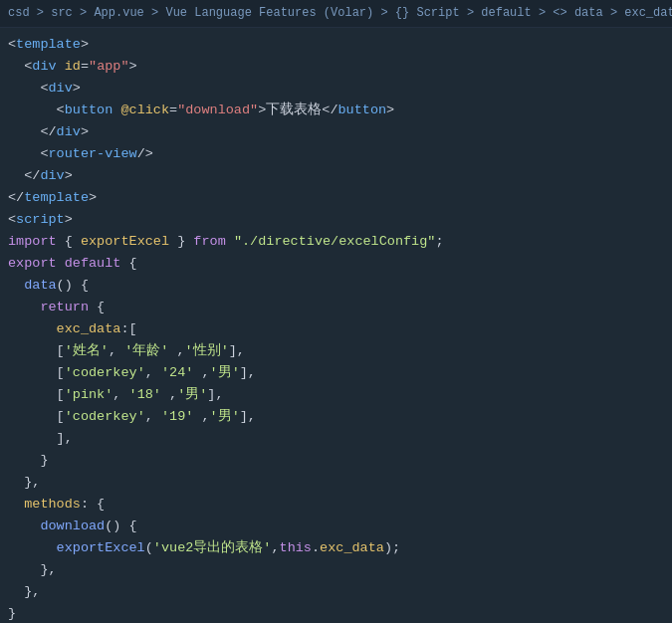 The height and width of the screenshot is (623, 672). Describe the element at coordinates (336, 242) in the screenshot. I see `code-line: import { exportExcel } from "./directive…` at that location.